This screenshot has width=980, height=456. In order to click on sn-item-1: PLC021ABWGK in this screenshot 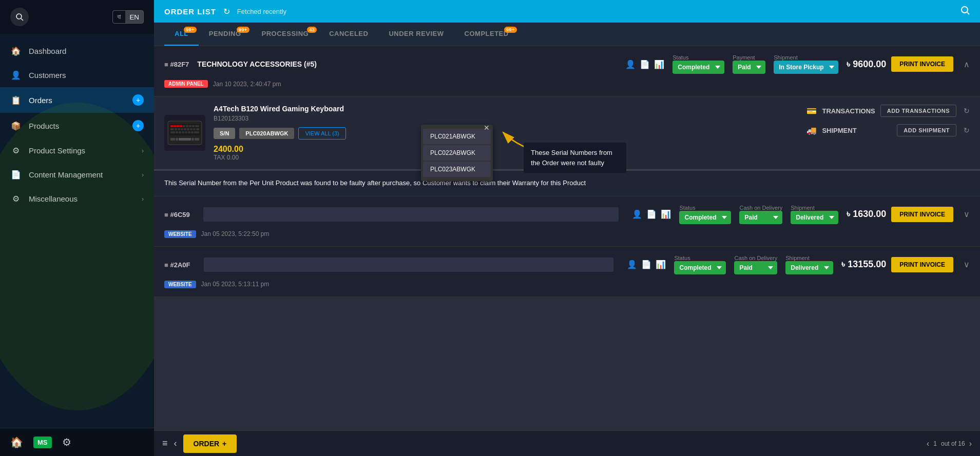, I will do `click(457, 136)`.